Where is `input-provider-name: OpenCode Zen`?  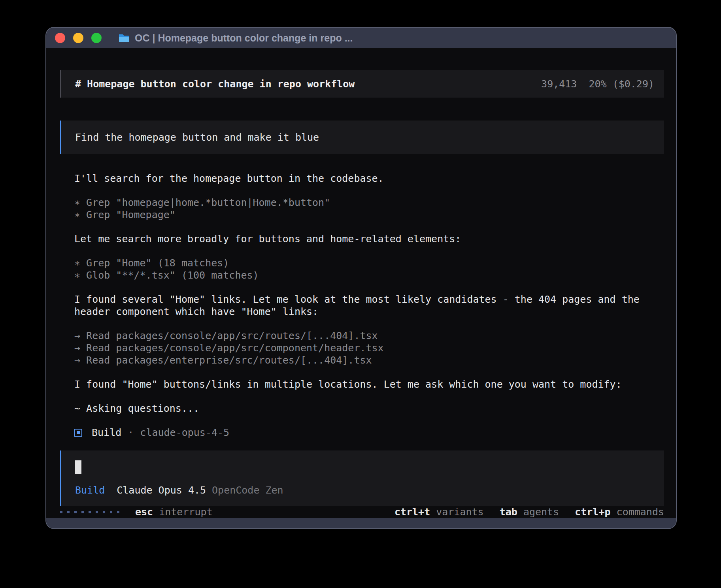 input-provider-name: OpenCode Zen is located at coordinates (247, 490).